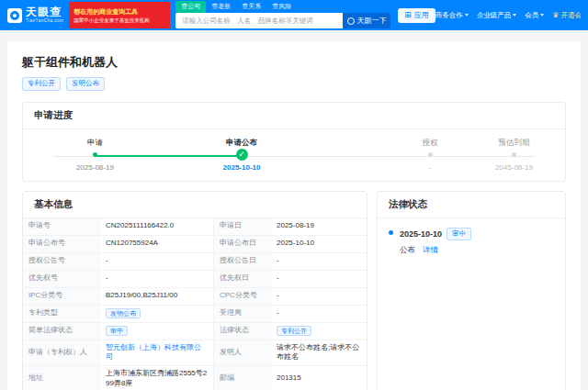 Image resolution: width=588 pixels, height=390 pixels. What do you see at coordinates (243, 354) in the screenshot?
I see `info-label: 发明人` at bounding box center [243, 354].